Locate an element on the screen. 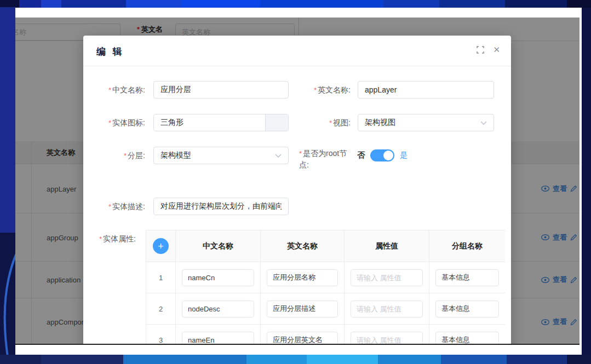 The image size is (591, 364). cn-name-label: *中文名称: is located at coordinates (115, 90).